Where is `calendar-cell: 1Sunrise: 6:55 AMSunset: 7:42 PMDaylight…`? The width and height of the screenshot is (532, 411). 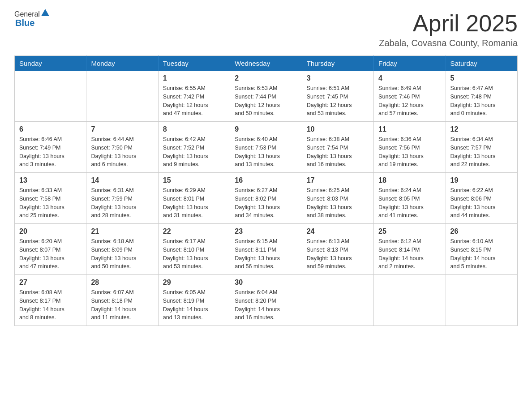
calendar-cell: 1Sunrise: 6:55 AMSunset: 7:42 PMDaylight… is located at coordinates (194, 96).